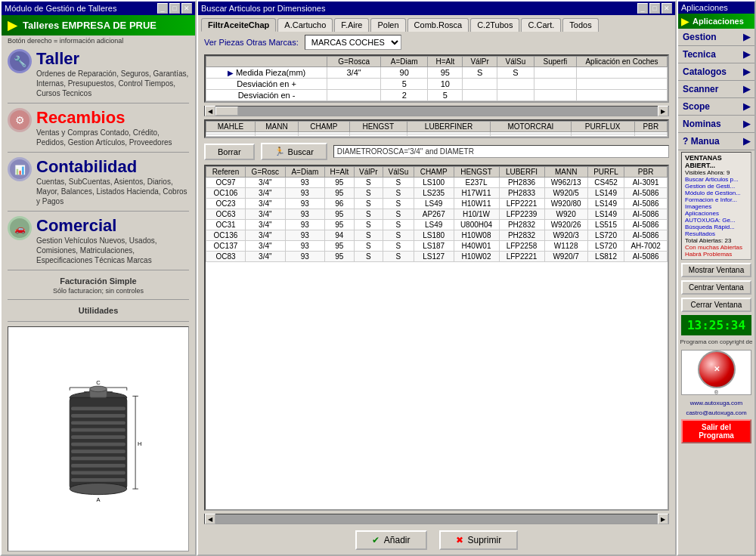  Describe the element at coordinates (717, 193) in the screenshot. I see `ventana-item-2: Módulo de Gestion...` at that location.